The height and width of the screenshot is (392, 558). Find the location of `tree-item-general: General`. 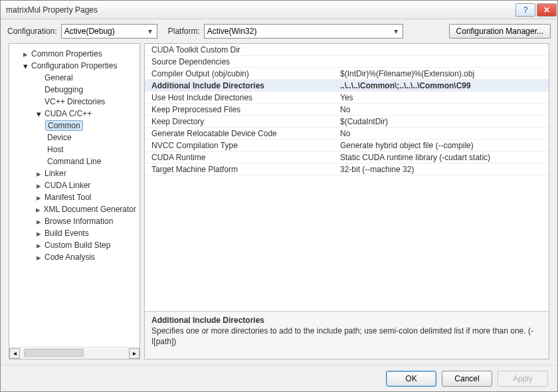

tree-item-general: General is located at coordinates (74, 78).